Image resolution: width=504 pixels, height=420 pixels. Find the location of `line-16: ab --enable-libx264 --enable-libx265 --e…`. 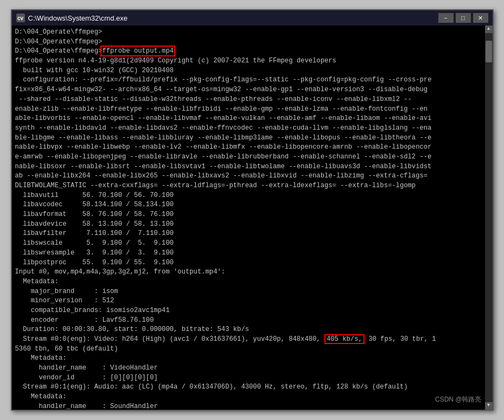

line-16: ab --enable-libx264 --enable-libx265 --e… is located at coordinates (221, 176).